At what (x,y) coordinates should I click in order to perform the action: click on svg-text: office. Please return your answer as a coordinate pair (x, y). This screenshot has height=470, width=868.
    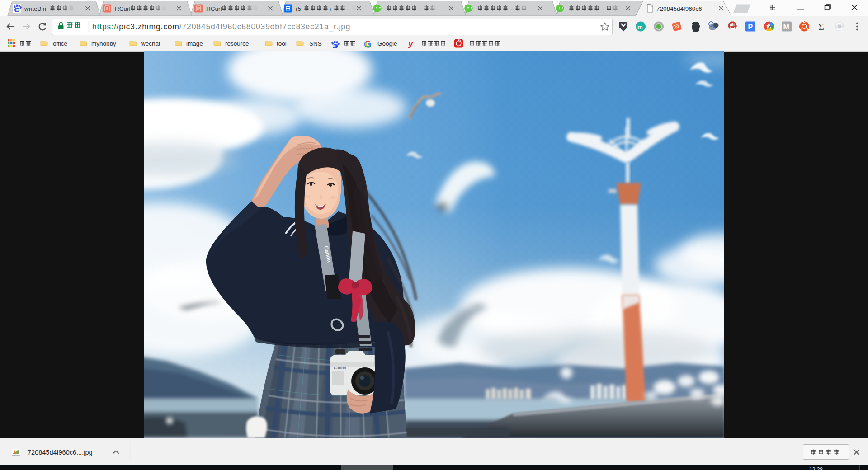
    Looking at the image, I should click on (60, 43).